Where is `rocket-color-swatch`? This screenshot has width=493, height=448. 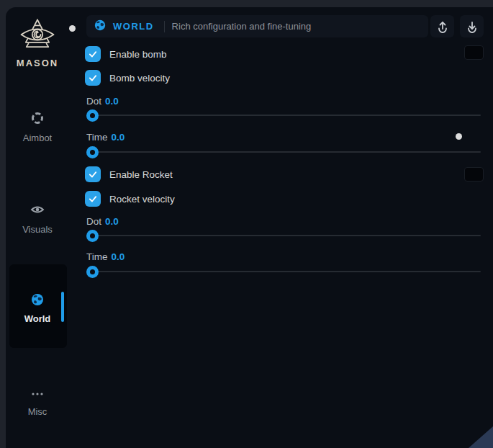
rocket-color-swatch is located at coordinates (474, 174).